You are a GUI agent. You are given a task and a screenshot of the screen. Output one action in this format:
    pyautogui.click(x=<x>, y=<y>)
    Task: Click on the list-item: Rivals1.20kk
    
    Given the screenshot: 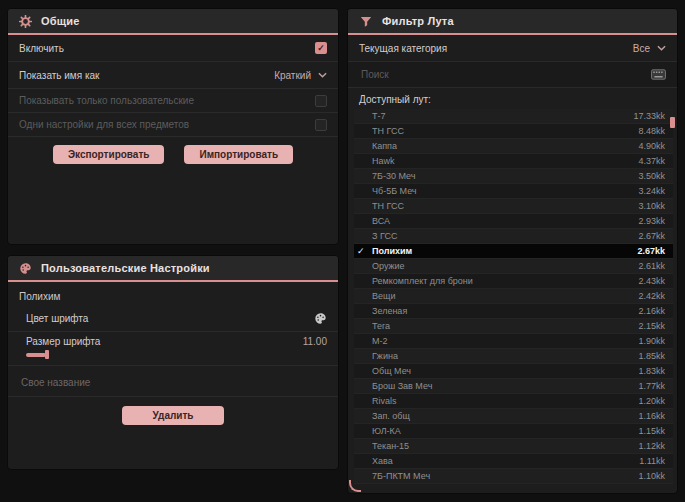 What is the action you would take?
    pyautogui.click(x=514, y=402)
    